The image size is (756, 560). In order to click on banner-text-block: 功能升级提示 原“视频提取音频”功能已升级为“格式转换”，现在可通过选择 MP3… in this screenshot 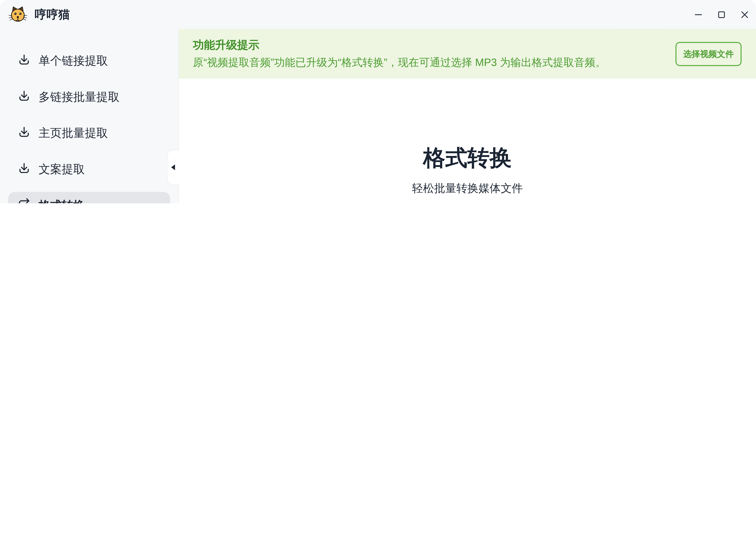, I will do `click(399, 54)`.